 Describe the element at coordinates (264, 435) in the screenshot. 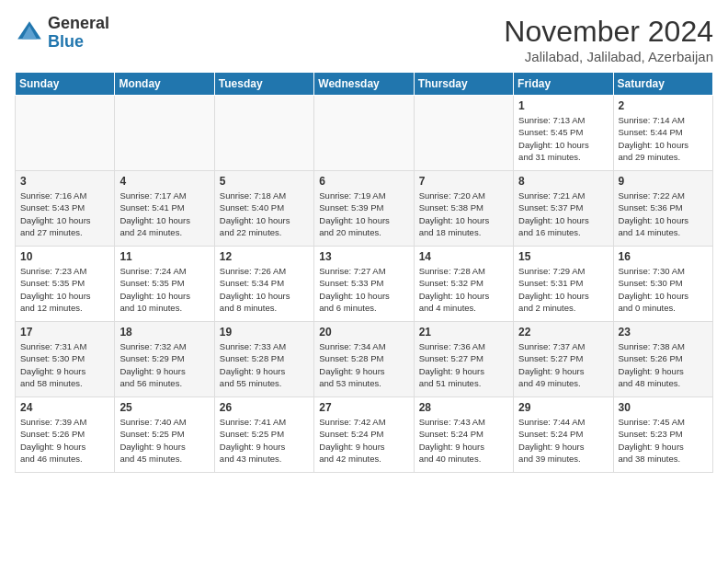

I see `calendar-cell: 26Sunrise: 7:41 AM Sunset: 5:25 PM Dayli…` at that location.